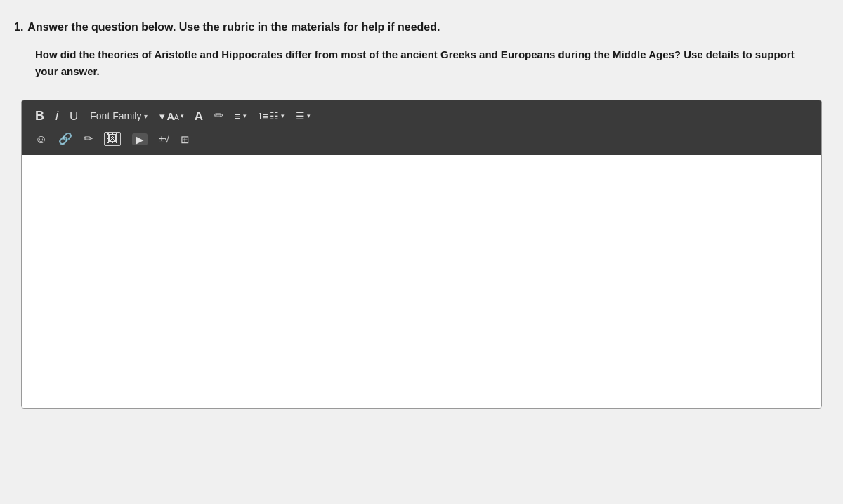 The image size is (843, 504). What do you see at coordinates (57, 116) in the screenshot?
I see `italic-button: i` at bounding box center [57, 116].